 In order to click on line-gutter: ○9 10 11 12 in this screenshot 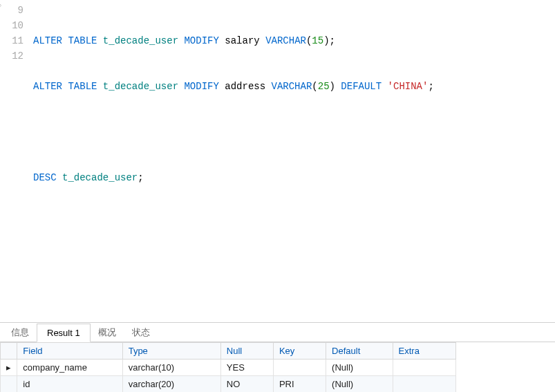, I will do `click(17, 109)`.